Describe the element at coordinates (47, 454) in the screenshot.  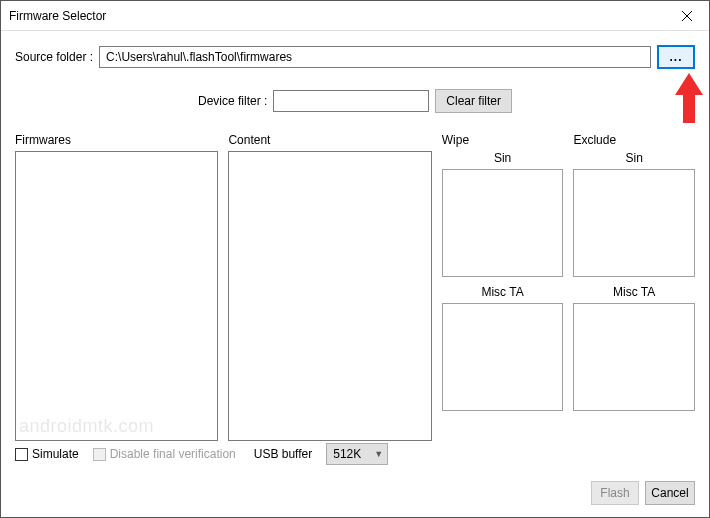
I see `simulate-checkbox: Simulate` at that location.